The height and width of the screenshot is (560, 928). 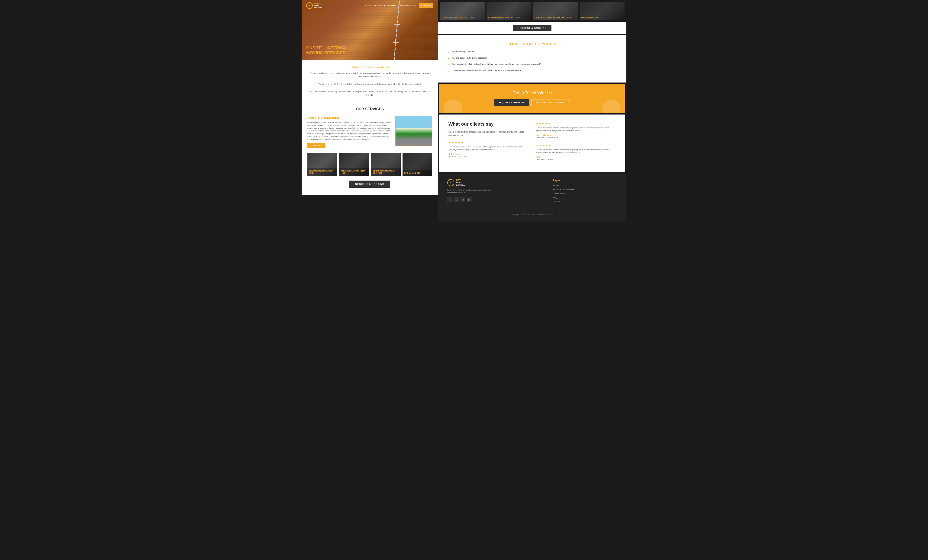 What do you see at coordinates (575, 130) in the screenshot?
I see `testimonial-block-steve: ★★★★★ " Lorem ipsum dolor sit amet conse…` at bounding box center [575, 130].